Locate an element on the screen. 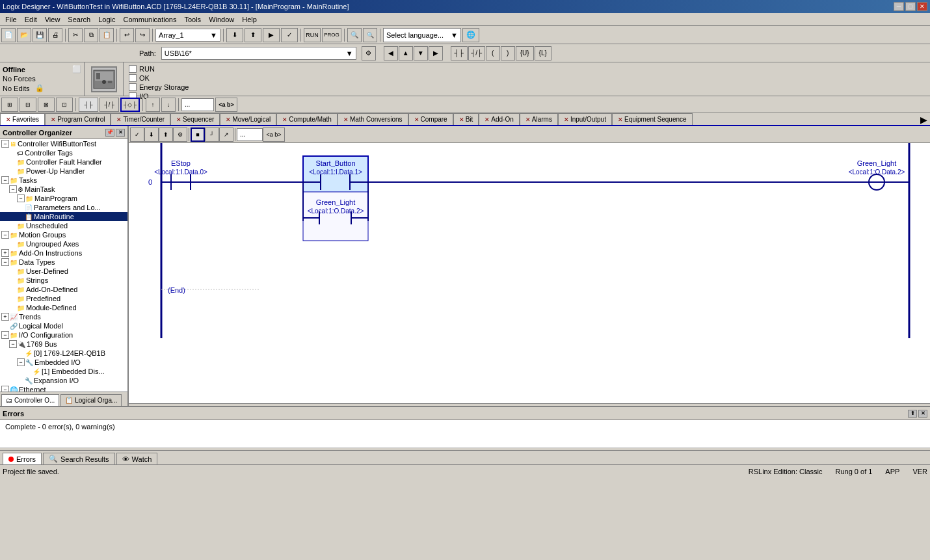  tree-item-controller: − 🖥 Controller WifiButtonTest is located at coordinates (64, 144).